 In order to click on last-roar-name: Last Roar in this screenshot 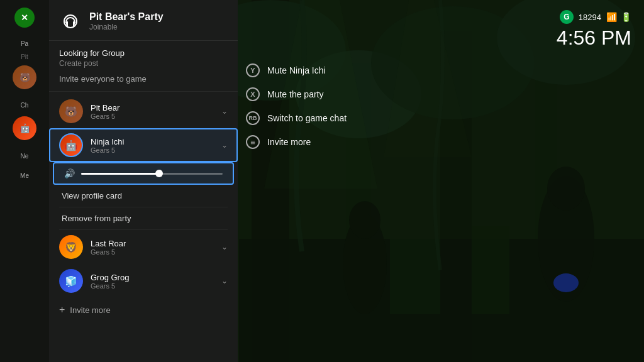, I will do `click(156, 244)`.